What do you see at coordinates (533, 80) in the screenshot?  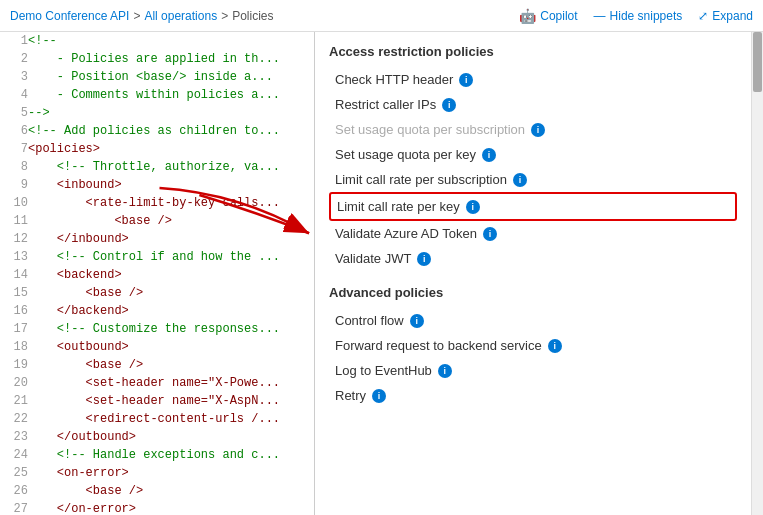 I see `policy-item-check-http: Check HTTP header i` at bounding box center [533, 80].